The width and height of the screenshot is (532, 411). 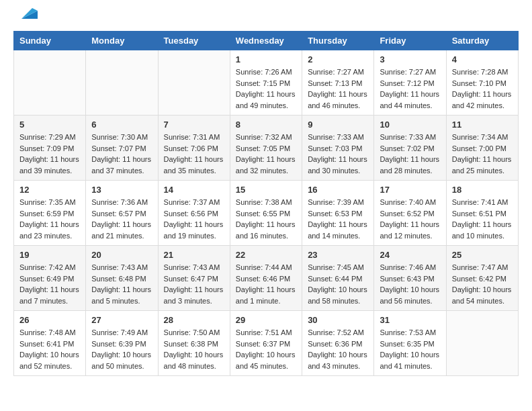 What do you see at coordinates (50, 349) in the screenshot?
I see `cell-content: Sunrise: 7:48 AMSunset: 6:41 PMDaylight:…` at bounding box center [50, 349].